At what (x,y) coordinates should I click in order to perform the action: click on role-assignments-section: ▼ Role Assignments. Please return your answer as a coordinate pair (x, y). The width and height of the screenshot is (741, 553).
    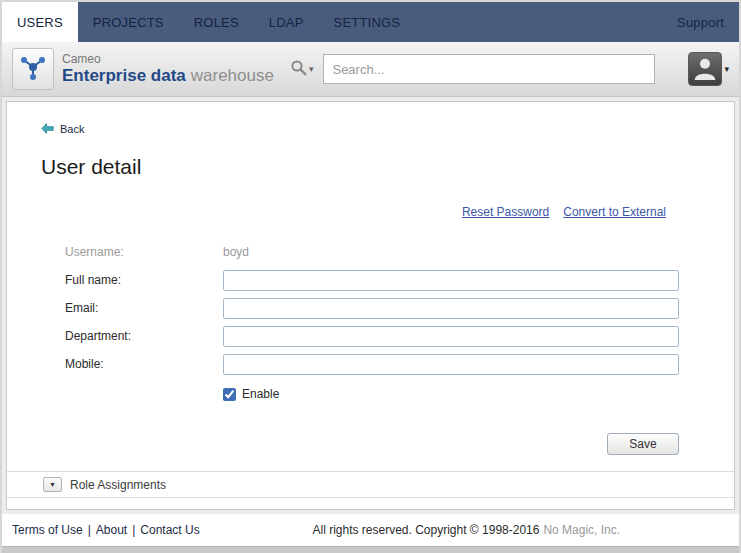
    Looking at the image, I should click on (370, 484).